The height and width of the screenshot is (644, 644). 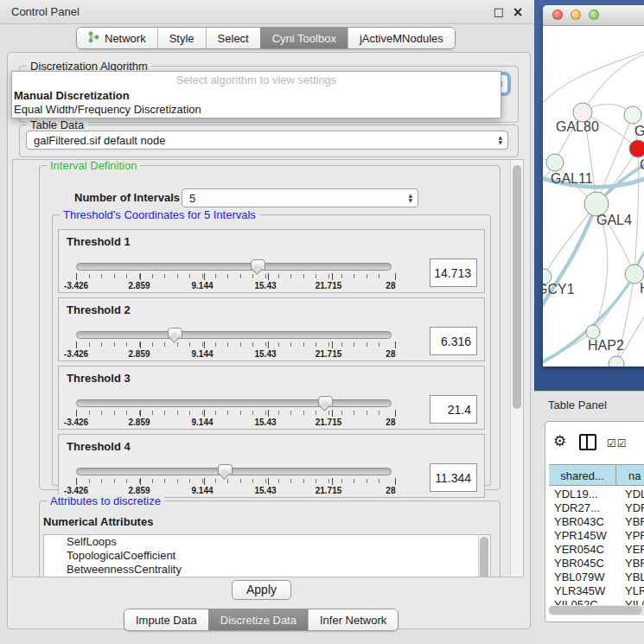 What do you see at coordinates (138, 422) in the screenshot?
I see `tick-label: 2.859` at bounding box center [138, 422].